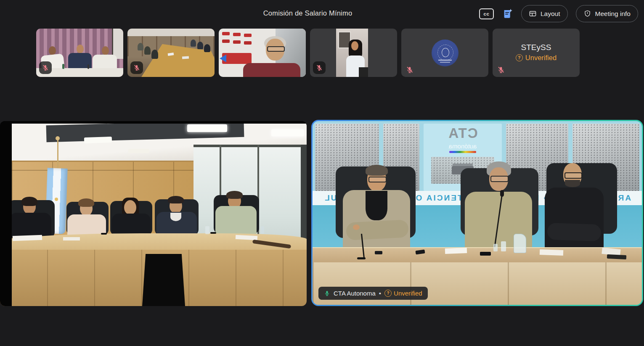  Describe the element at coordinates (56, 199) in the screenshot. I see `flag-sun` at that location.